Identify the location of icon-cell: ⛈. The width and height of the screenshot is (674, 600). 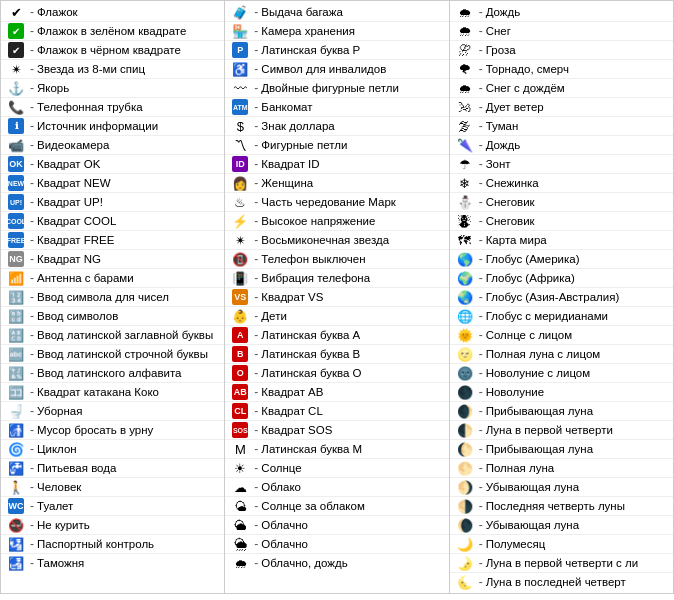
(465, 50).